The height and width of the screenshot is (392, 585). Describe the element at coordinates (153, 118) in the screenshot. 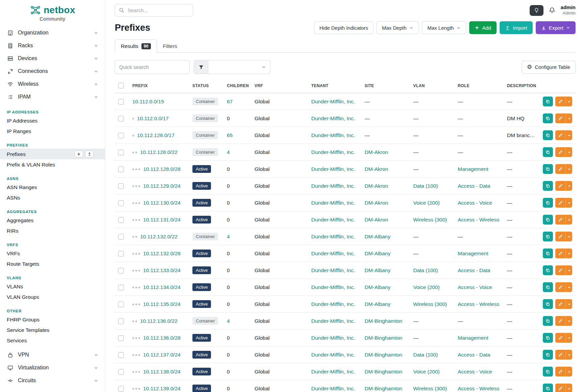

I see `prefix-link: 10.112.0.0/17` at that location.